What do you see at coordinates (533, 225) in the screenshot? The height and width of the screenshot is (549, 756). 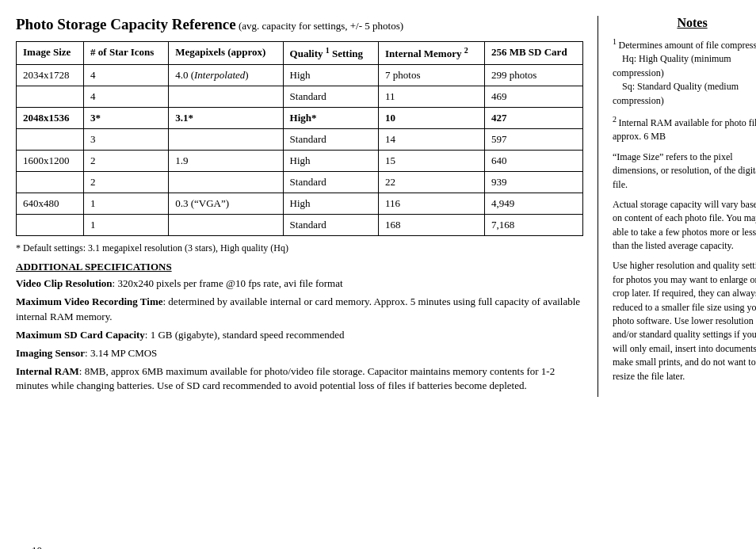 I see `table-cell: 7,168` at bounding box center [533, 225].